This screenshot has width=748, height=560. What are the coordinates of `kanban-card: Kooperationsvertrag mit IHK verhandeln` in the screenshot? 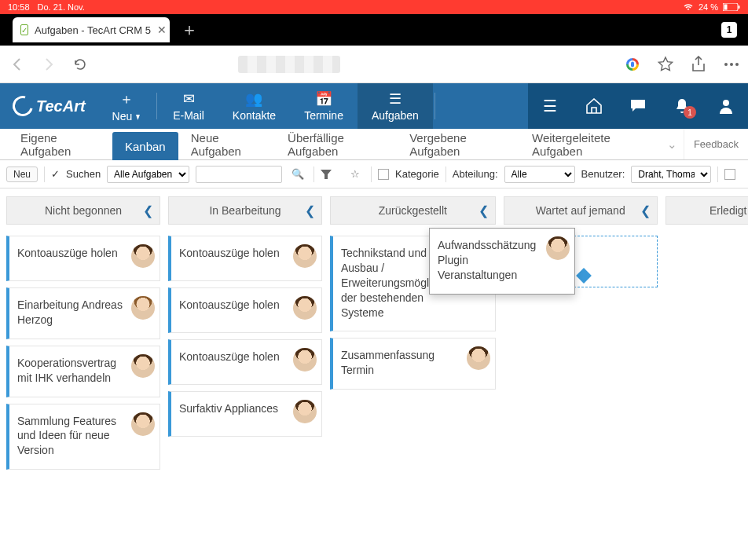 It's located at (83, 372).